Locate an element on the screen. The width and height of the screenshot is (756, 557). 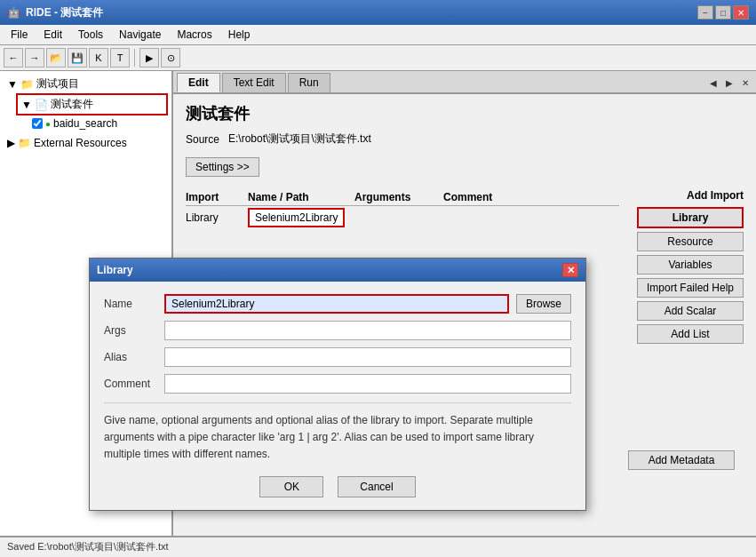
library-name-box: Selenium2Library is located at coordinates (297, 218).